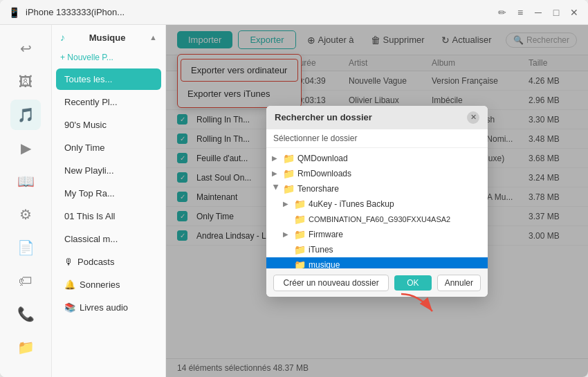 This screenshot has height=377, width=588. Describe the element at coordinates (95, 261) in the screenshot. I see `playlist-label-podcasts: Podcasts` at that location.